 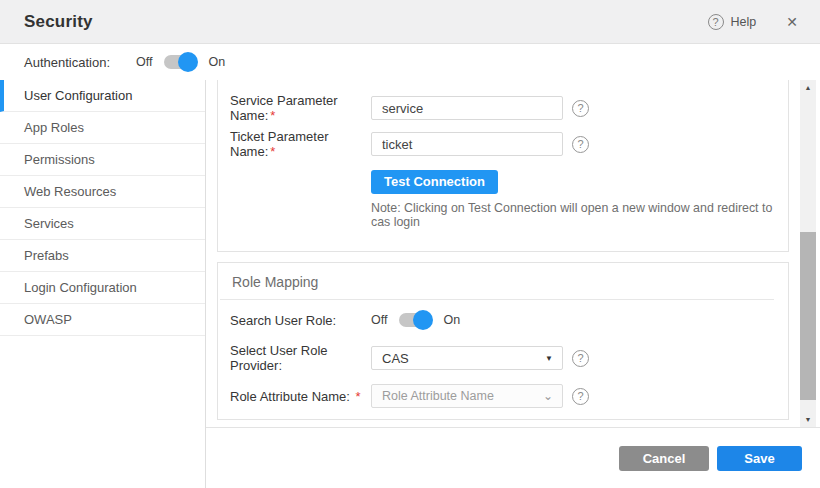 I want to click on service-parameter-help-icon: ?, so click(x=580, y=108).